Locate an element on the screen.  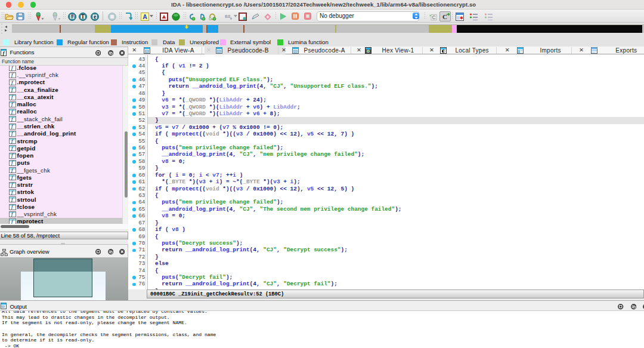
svg-text: e is located at coordinates (94, 17).